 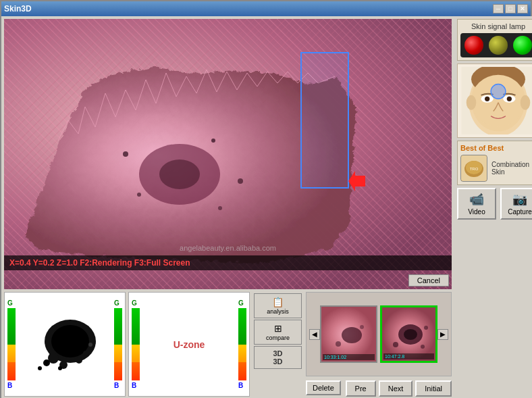 What do you see at coordinates (496, 148) in the screenshot?
I see `best-title: Best of Best` at bounding box center [496, 148].